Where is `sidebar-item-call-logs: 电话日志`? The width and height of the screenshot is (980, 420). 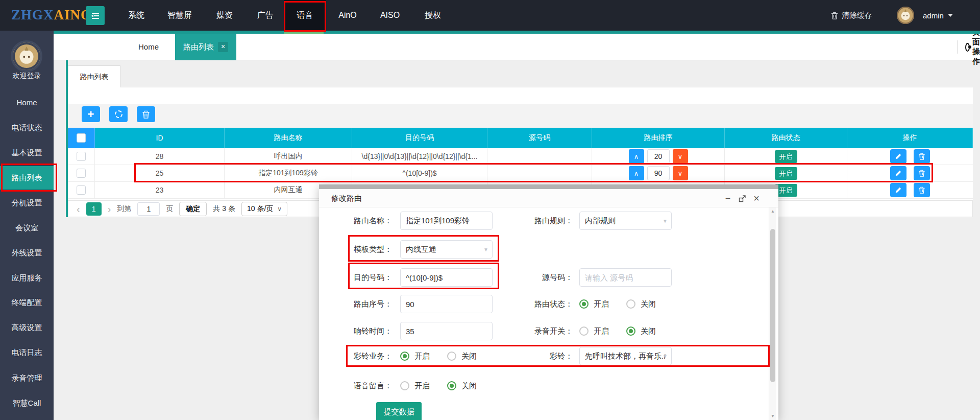 sidebar-item-call-logs: 电话日志 is located at coordinates (27, 353).